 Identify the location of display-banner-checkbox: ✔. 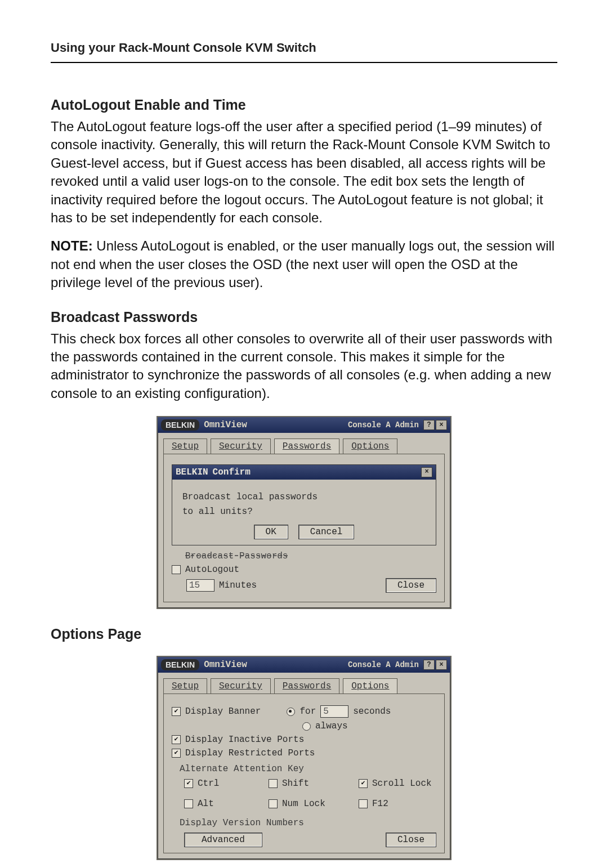
(176, 712).